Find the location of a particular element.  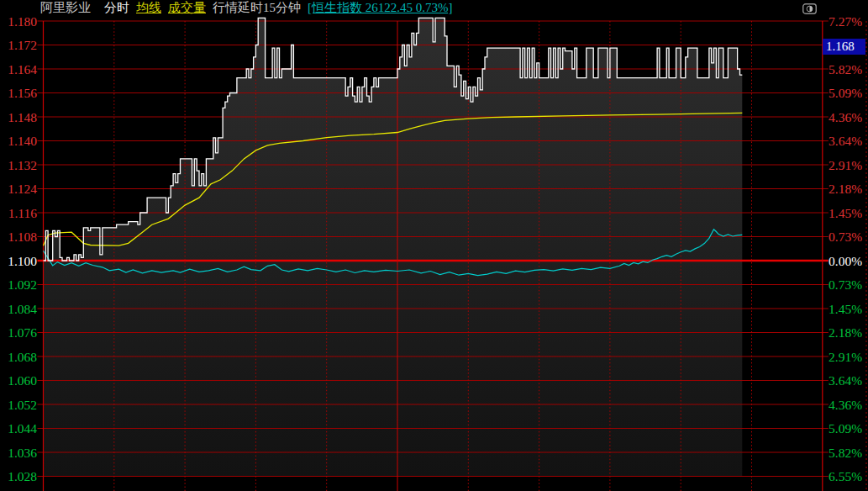

price-axis-label: 1.172 is located at coordinates (22, 45).